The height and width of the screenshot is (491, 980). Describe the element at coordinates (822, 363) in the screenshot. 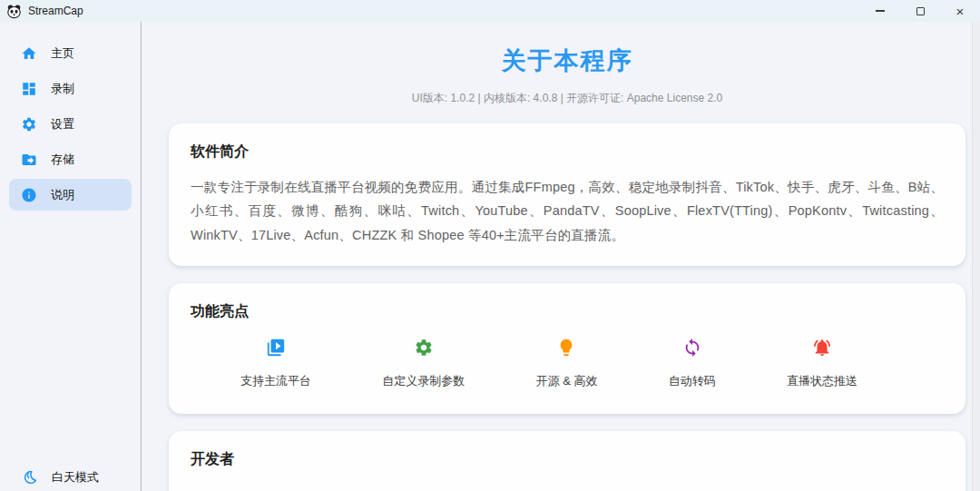

I see `feature-status-push: 直播状态推送` at that location.